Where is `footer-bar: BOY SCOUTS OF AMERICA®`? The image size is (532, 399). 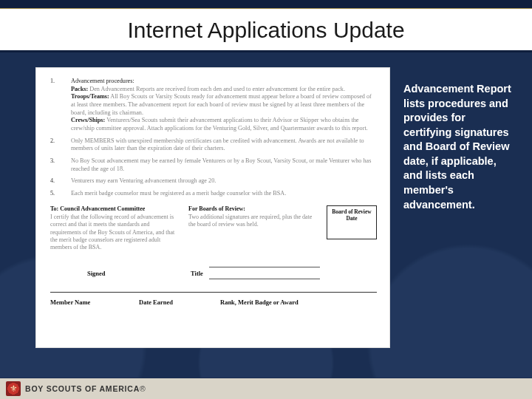 footer-bar: BOY SCOUTS OF AMERICA® is located at coordinates (266, 389).